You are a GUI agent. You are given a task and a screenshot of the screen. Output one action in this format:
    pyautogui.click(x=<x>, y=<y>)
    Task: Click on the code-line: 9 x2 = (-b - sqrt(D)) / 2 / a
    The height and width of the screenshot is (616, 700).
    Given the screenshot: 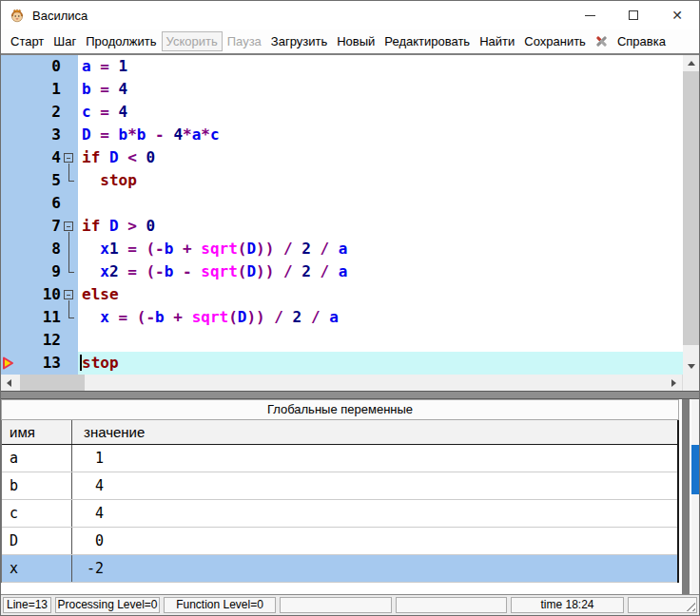 What is the action you would take?
    pyautogui.click(x=342, y=272)
    